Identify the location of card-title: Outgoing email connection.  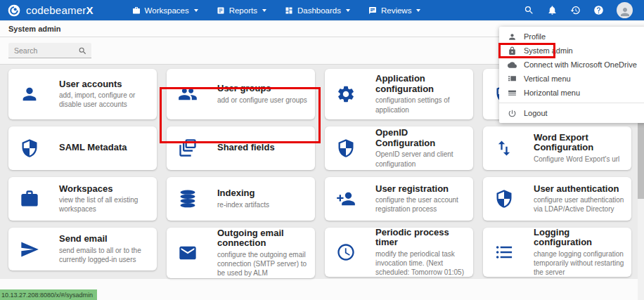
(263, 239).